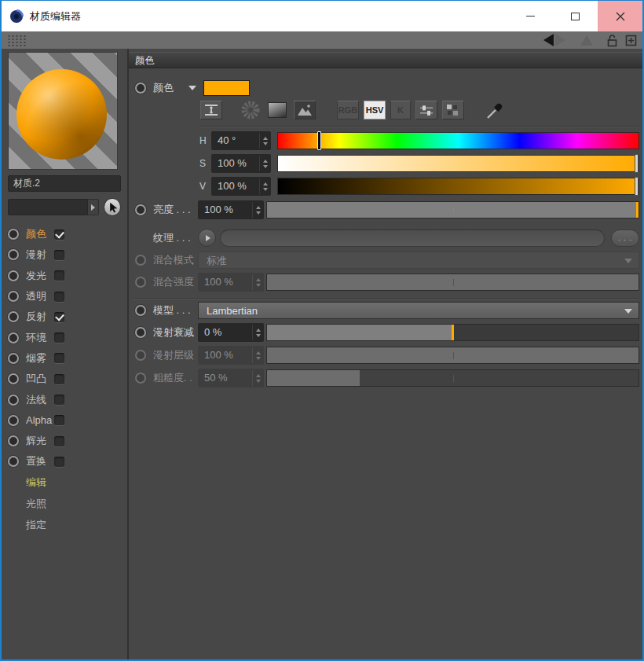 The width and height of the screenshot is (644, 661). What do you see at coordinates (13, 296) in the screenshot?
I see `channel-radio-transparency` at bounding box center [13, 296].